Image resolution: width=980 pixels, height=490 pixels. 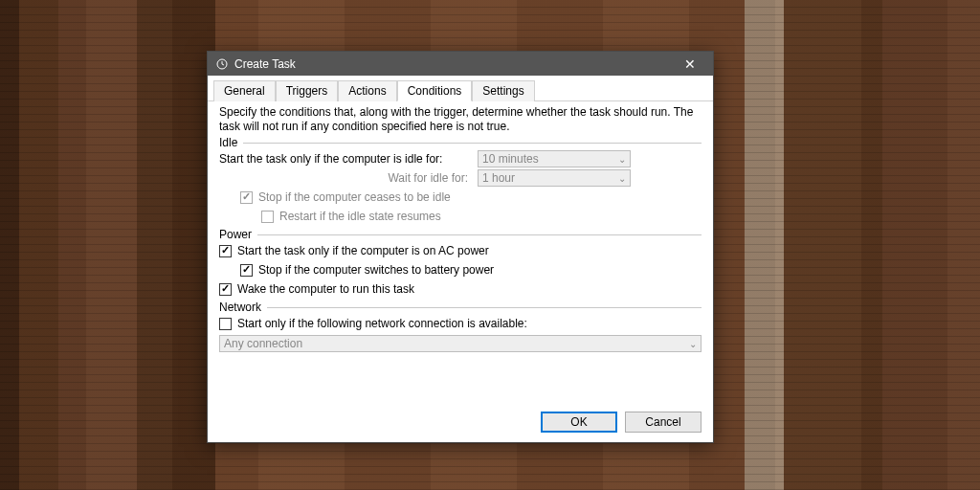 What do you see at coordinates (247, 197) in the screenshot?
I see `checkbox-stop-if-ceases` at bounding box center [247, 197].